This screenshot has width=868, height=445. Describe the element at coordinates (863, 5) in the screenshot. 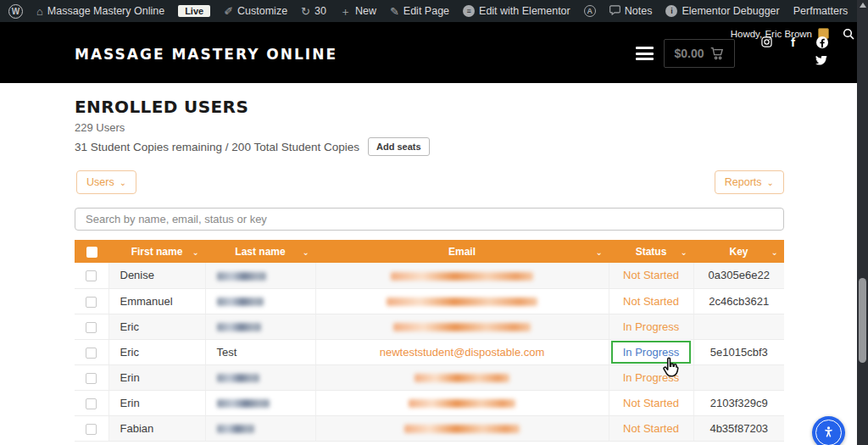

I see `scrollbar-up-arrow` at that location.